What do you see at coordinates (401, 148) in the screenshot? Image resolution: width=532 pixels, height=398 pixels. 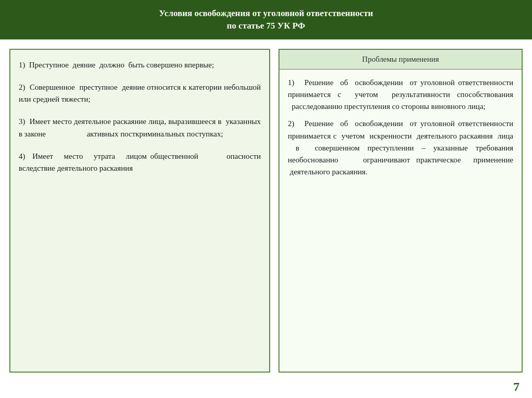 I see `right-item-2: 2) Решение об освобождении от уголовной …` at bounding box center [401, 148].